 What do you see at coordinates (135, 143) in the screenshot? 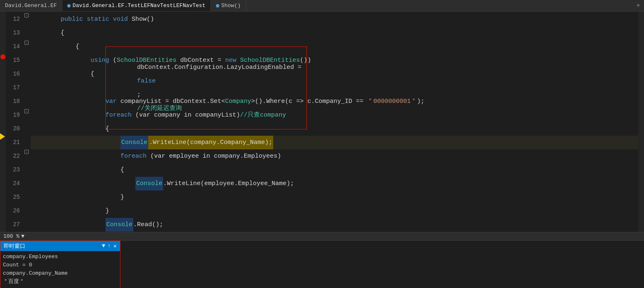
I see `console-highlight-21: Console` at bounding box center [135, 143].